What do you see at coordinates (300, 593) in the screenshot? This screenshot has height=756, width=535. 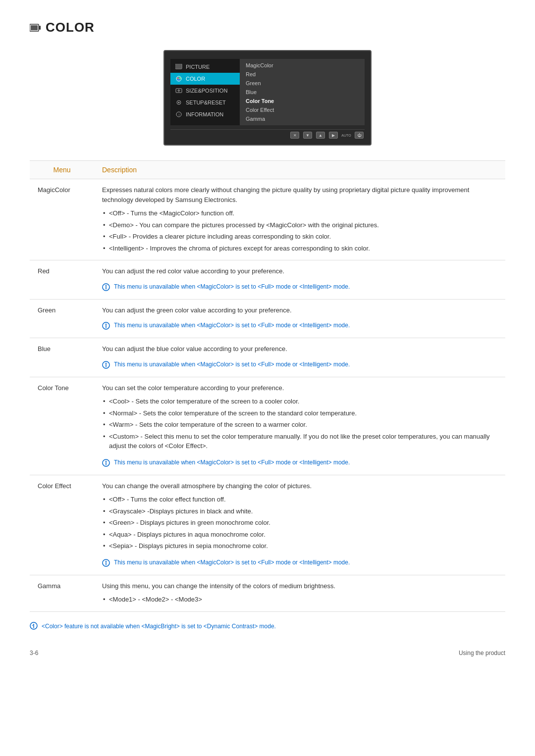 I see `desc-cell-gamma: Using this menu, you can change the inte…` at bounding box center [300, 593].